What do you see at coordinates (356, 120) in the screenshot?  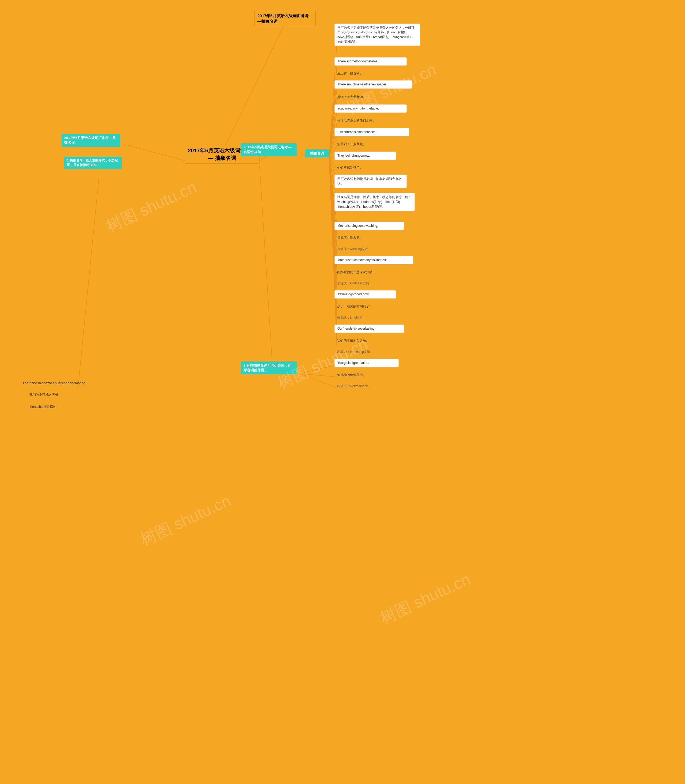 I see `sent3-cn-text: 你可以吃桌上的任何水果。` at bounding box center [356, 120].